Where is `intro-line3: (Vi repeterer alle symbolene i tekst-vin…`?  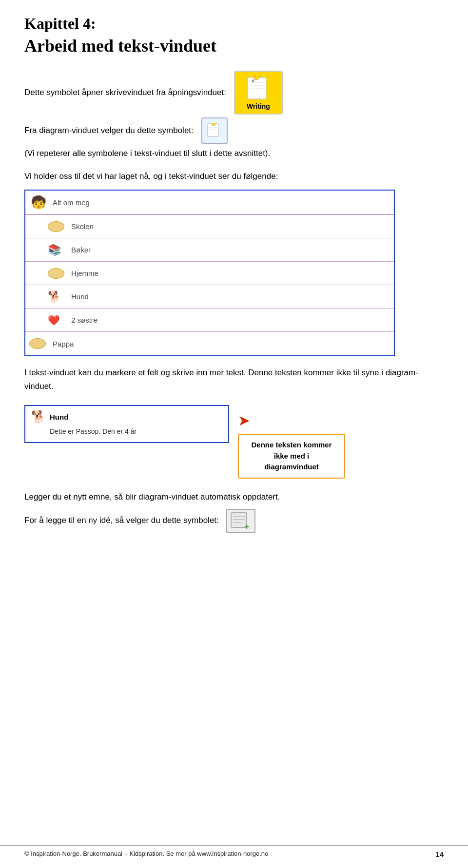
intro-line3: (Vi repeterer alle symbolene i tekst-vin… is located at coordinates (234, 153).